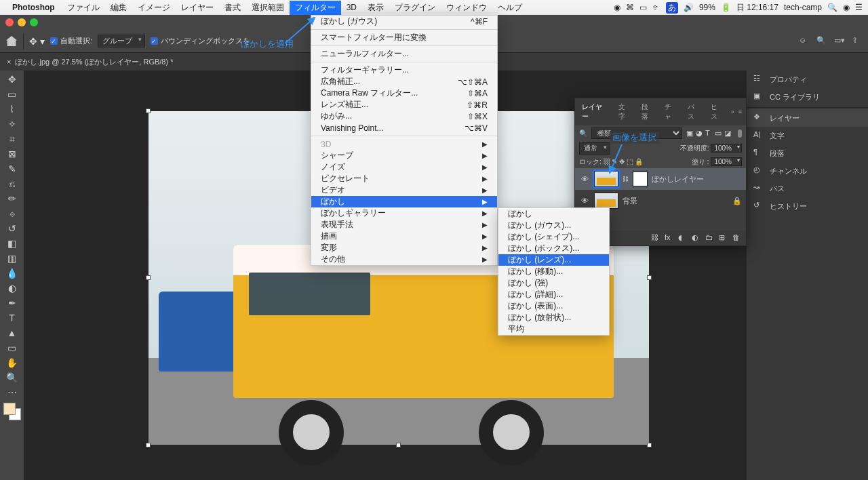 This screenshot has height=480, width=868. I want to click on menu-distort-sub: 変形▶, so click(404, 248).